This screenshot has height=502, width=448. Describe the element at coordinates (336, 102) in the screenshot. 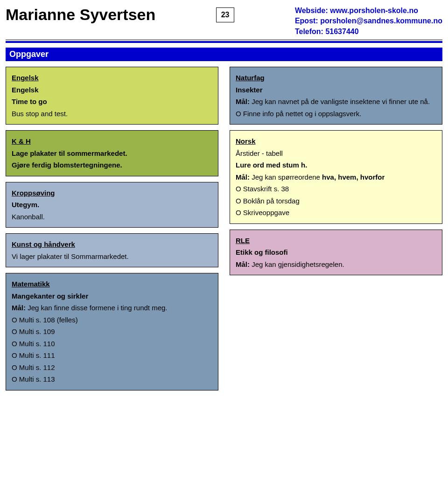

I see `naturfag-goal: Mål: Jeg kan navnet på de vanligste inse…` at that location.